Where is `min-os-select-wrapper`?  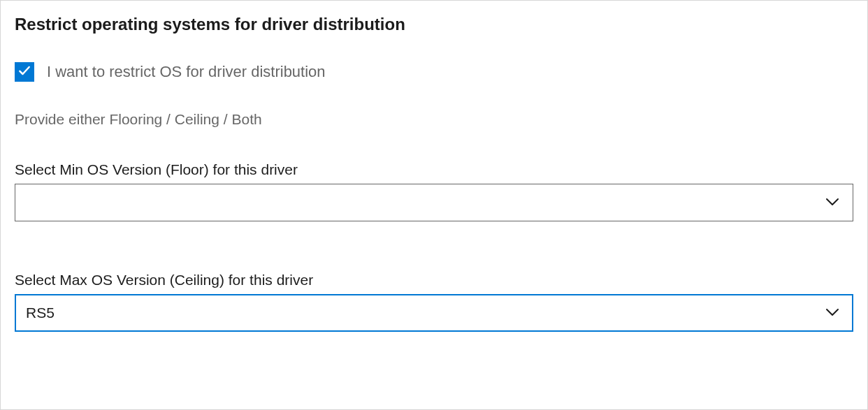
min-os-select-wrapper is located at coordinates (434, 203).